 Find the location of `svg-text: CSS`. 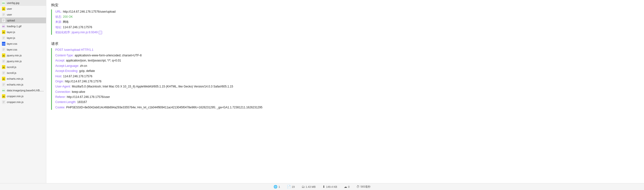

svg-text: CSS is located at coordinates (4, 44).